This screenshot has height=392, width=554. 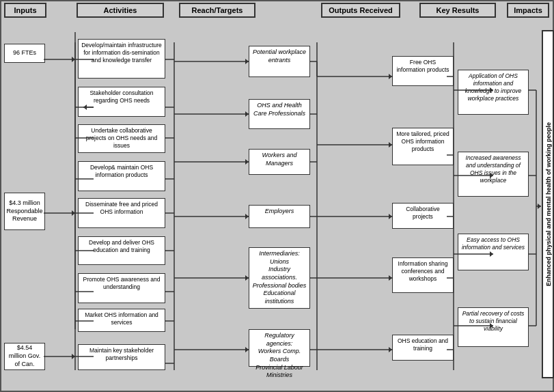 I want to click on keyresult-4: Partial recovery of costs to sustain fin…, so click(x=493, y=327).